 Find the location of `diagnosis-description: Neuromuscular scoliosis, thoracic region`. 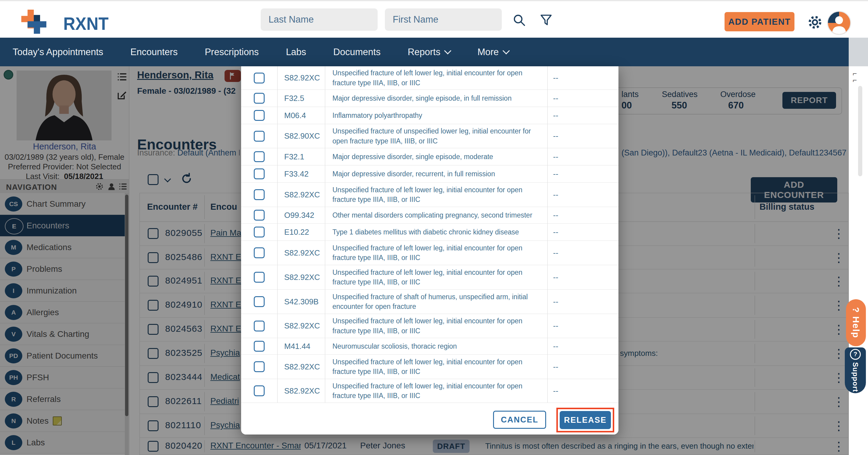

diagnosis-description: Neuromuscular scoliosis, thoracic region is located at coordinates (436, 346).